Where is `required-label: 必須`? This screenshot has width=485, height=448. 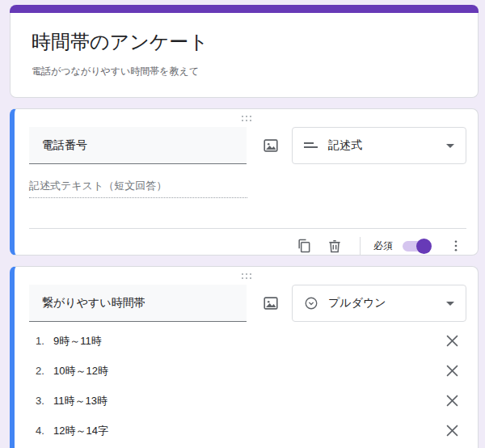
required-label: 必須 is located at coordinates (383, 246).